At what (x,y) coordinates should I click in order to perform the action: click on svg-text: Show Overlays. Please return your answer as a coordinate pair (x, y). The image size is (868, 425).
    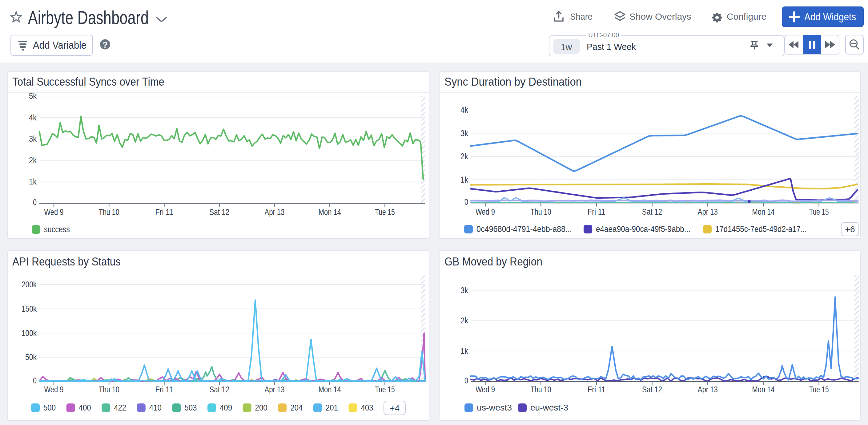
    Looking at the image, I should click on (660, 17).